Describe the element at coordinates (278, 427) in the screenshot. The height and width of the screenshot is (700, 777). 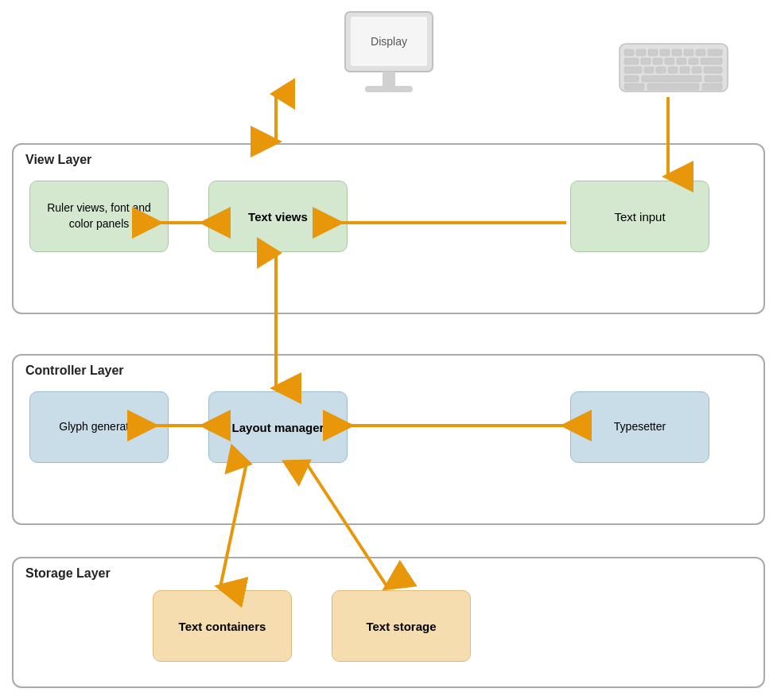
I see `layout-manager-node: Layout manager` at that location.